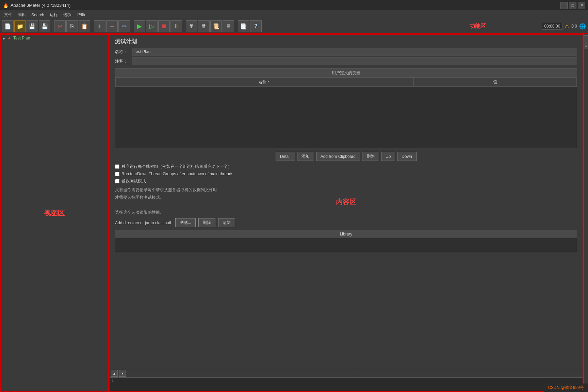 The height and width of the screenshot is (392, 588). I want to click on script-button: 📜, so click(216, 26).